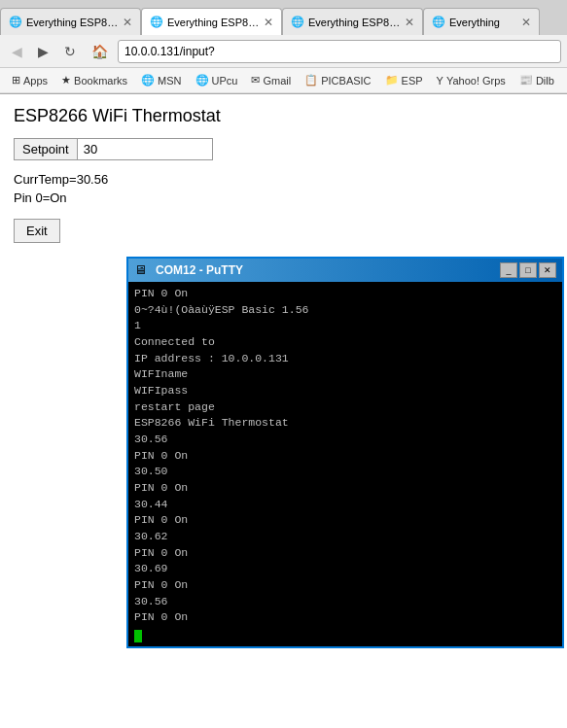 This screenshot has height=728, width=567. Describe the element at coordinates (29, 80) in the screenshot. I see `bookmark-apps: ⊞ Apps` at that location.